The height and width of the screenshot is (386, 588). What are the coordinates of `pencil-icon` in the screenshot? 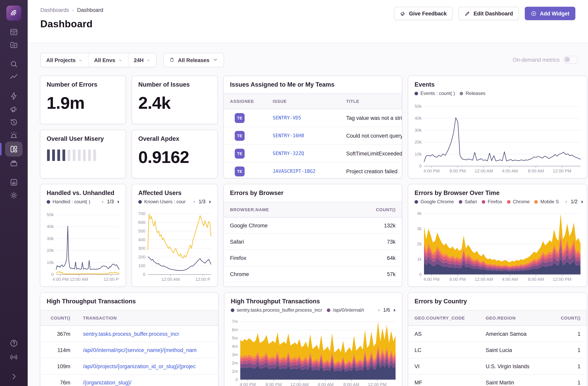 It's located at (467, 13).